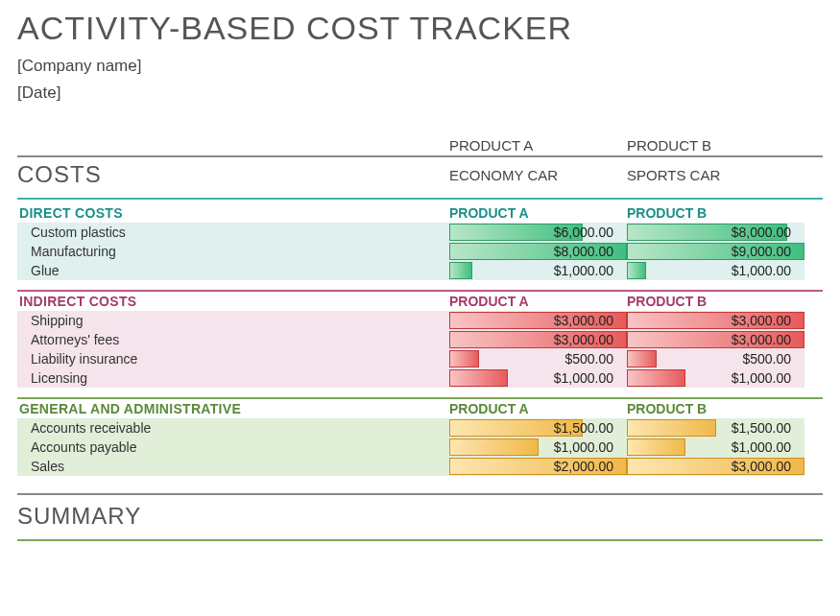 The height and width of the screenshot is (616, 840). I want to click on general-admin-group: GENERAL AND ADMINISTRATIVE PRODUCT A PRO…, so click(420, 437).